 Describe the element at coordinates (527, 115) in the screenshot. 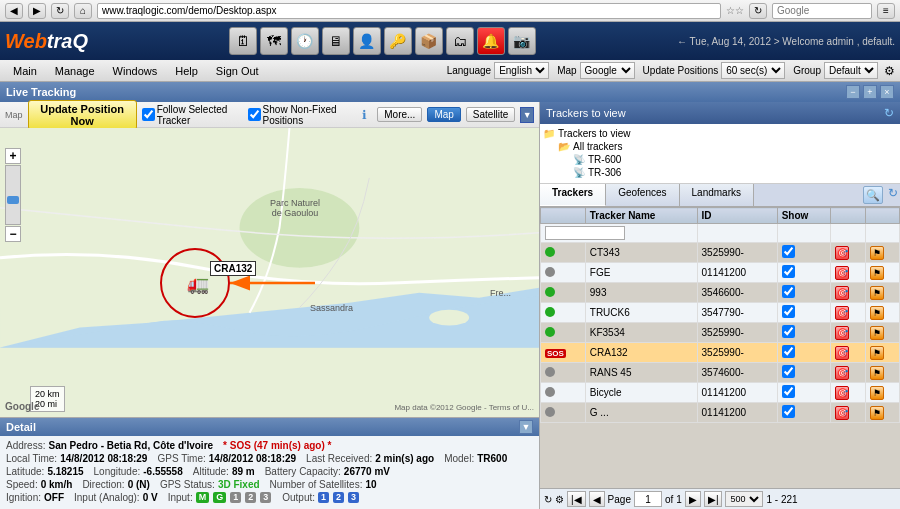

I see `map-expand-btn: ▼` at that location.